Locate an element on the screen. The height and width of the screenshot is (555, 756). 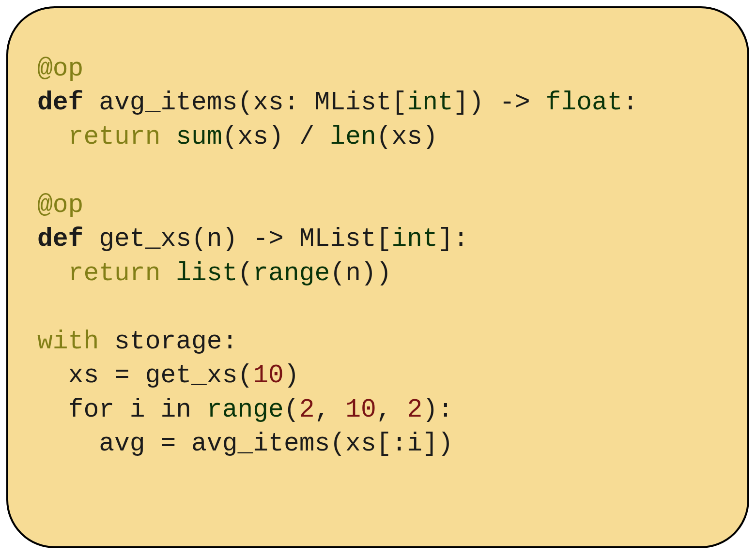
code-line-11-n3: 2 is located at coordinates (415, 410).